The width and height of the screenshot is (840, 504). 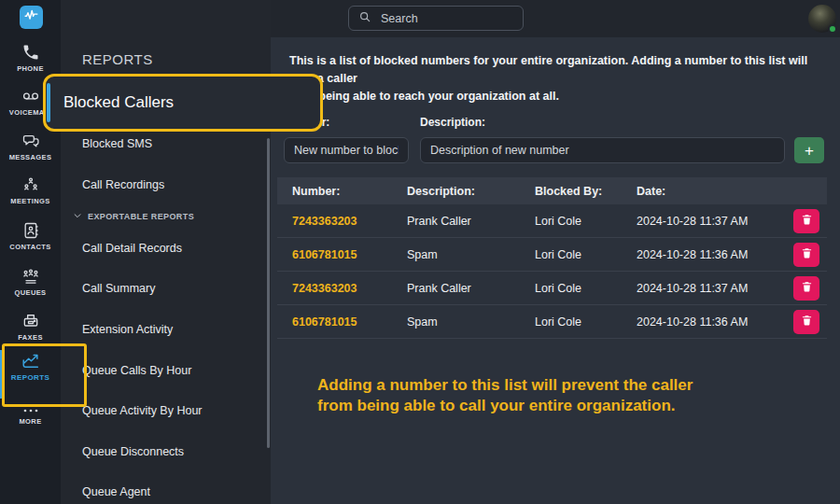 What do you see at coordinates (505, 396) in the screenshot?
I see `annotation-note: Adding a number to this list will preven…` at bounding box center [505, 396].